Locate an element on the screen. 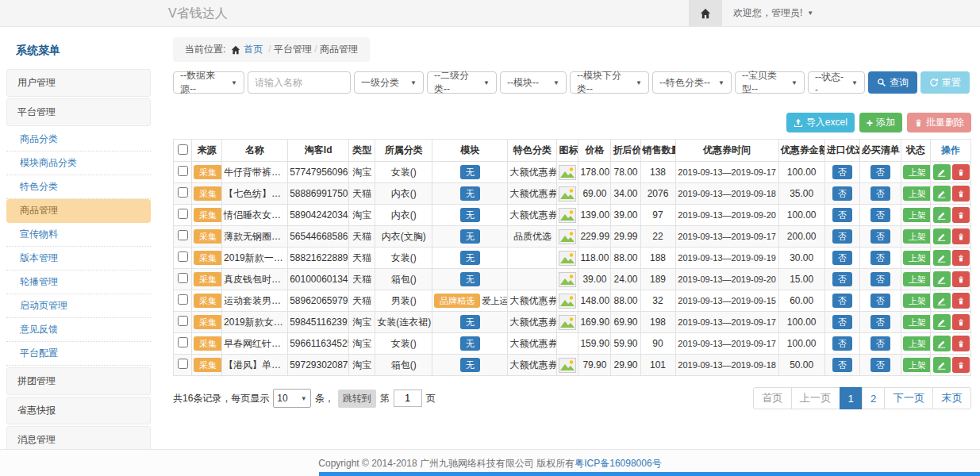 The width and height of the screenshot is (980, 476). page-number-input is located at coordinates (408, 398).